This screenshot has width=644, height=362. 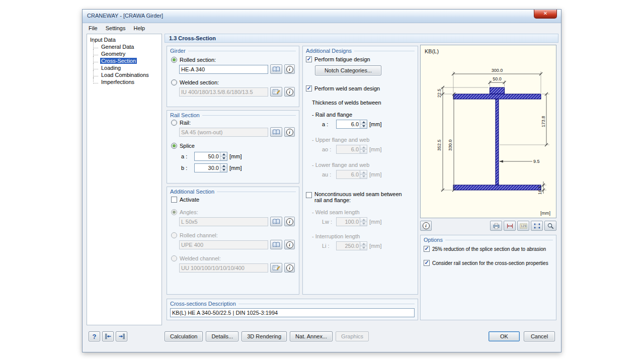 What do you see at coordinates (233, 146) in the screenshot?
I see `splice-radio: Splice` at bounding box center [233, 146].